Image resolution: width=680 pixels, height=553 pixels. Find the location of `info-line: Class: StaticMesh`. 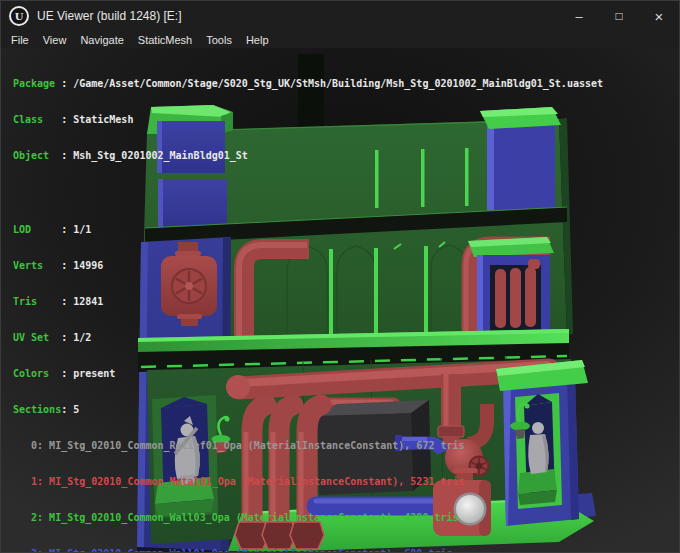

info-line: Class: StaticMesh is located at coordinates (308, 120).